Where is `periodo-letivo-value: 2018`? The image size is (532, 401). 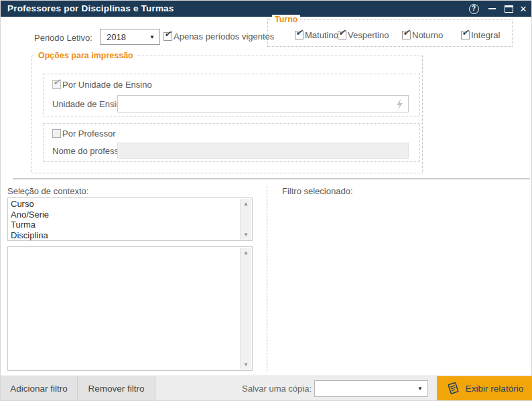
periodo-letivo-value: 2018 is located at coordinates (117, 37).